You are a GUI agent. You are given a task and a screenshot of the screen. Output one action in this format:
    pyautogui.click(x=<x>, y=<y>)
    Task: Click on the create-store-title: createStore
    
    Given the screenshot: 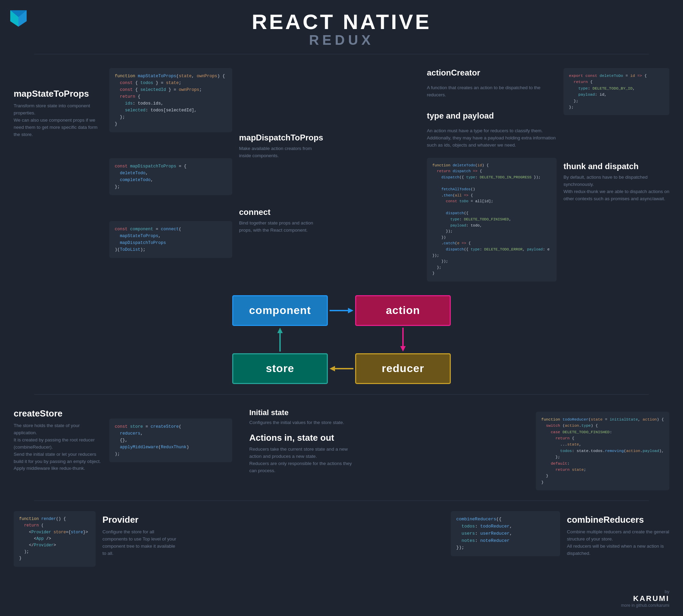 What is the action you would take?
    pyautogui.click(x=58, y=413)
    